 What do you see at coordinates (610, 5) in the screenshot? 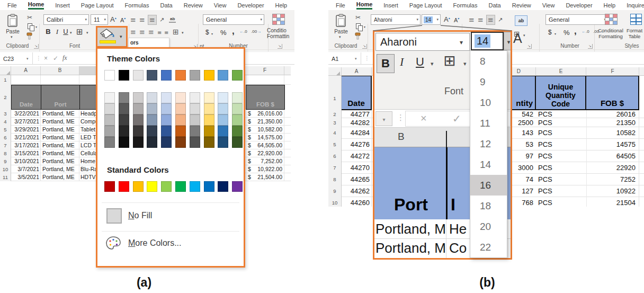
I see `tab-help: Help` at bounding box center [610, 5].